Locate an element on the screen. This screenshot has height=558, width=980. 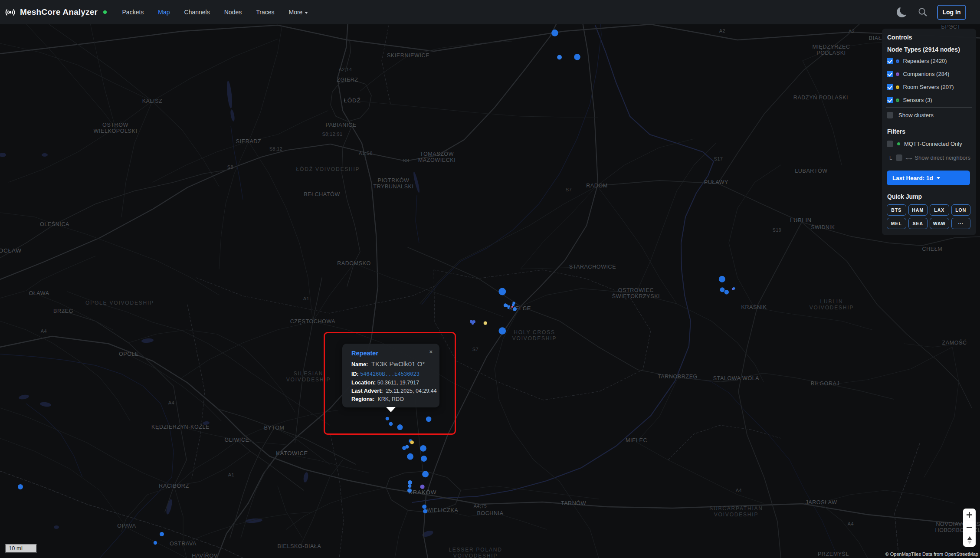
svg-text: ROCŁAW is located at coordinates (11, 251).